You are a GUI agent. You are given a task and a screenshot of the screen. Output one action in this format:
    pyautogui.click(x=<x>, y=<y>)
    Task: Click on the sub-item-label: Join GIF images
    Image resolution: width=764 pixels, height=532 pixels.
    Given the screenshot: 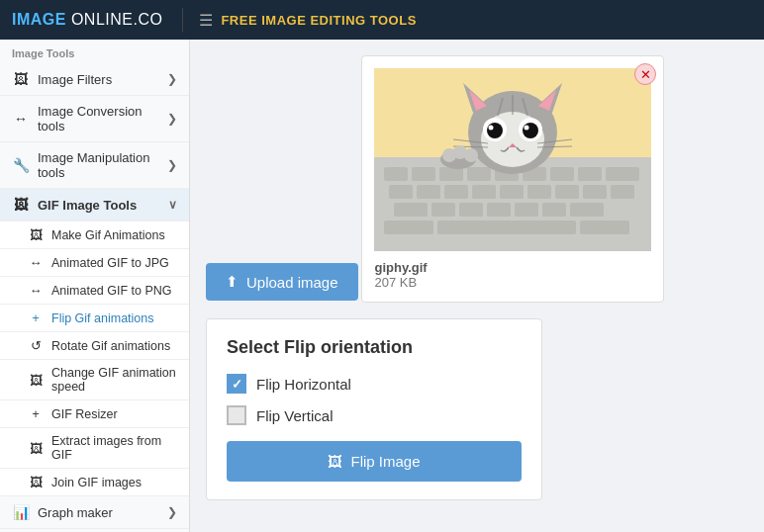 What is the action you would take?
    pyautogui.click(x=97, y=483)
    